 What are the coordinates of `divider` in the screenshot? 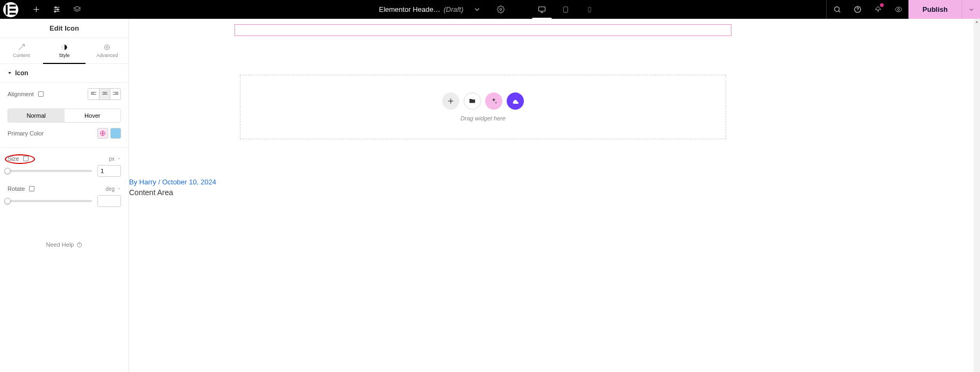 It's located at (65, 147).